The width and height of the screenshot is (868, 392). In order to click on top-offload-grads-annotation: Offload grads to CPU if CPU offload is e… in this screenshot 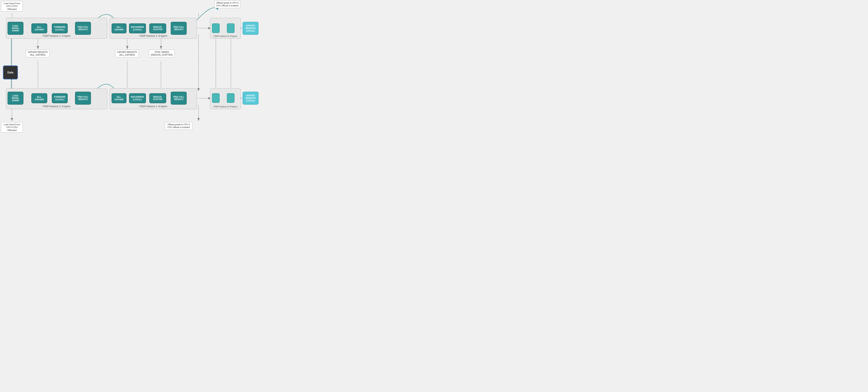, I will do `click(227, 4)`.